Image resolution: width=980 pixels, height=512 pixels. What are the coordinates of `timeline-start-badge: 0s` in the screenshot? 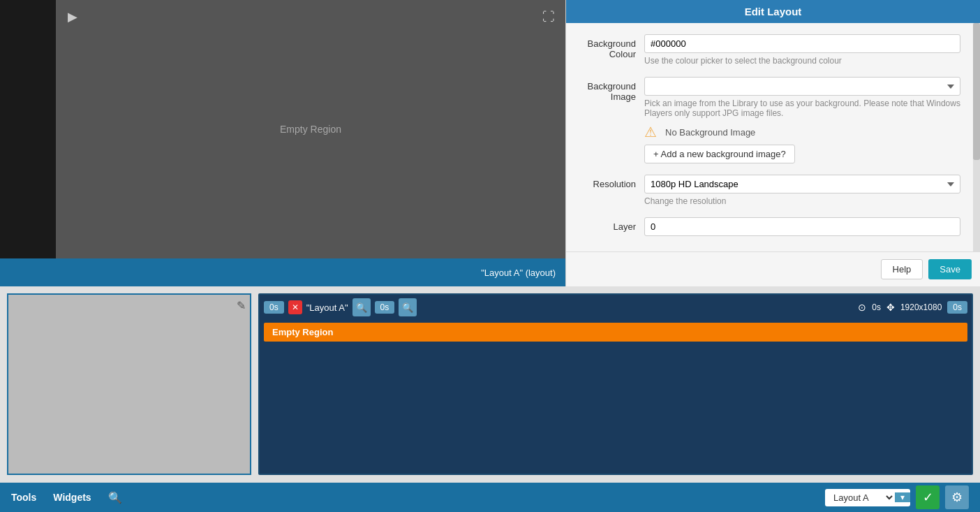 It's located at (274, 307).